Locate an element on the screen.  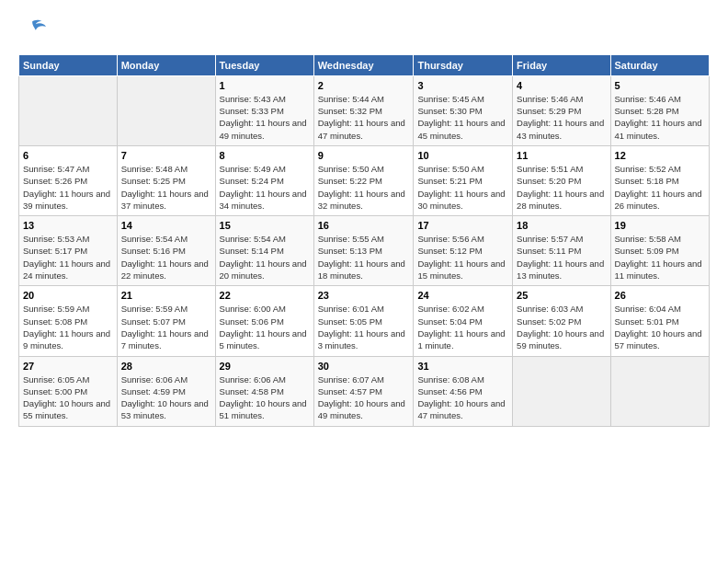
calendar-cell: 7 Sunrise: 5:48 AMSunset: 5:25 PMDayligh… is located at coordinates (165, 180).